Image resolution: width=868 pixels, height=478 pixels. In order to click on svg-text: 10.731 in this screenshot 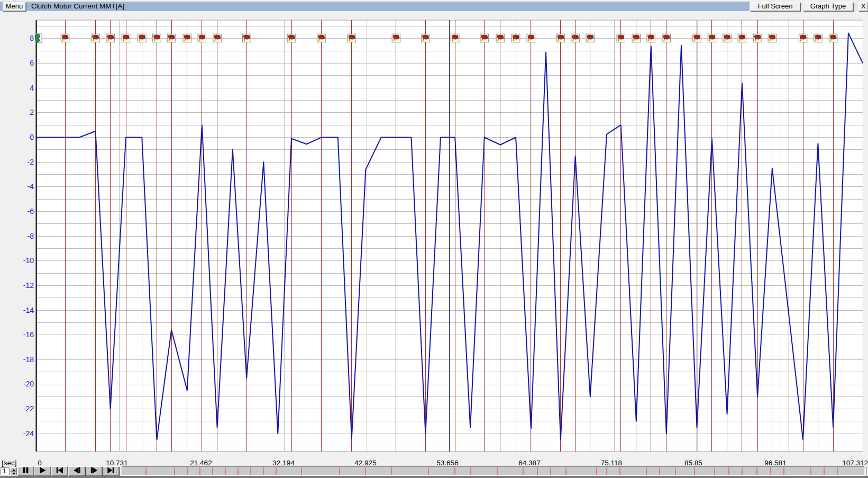, I will do `click(116, 463)`.